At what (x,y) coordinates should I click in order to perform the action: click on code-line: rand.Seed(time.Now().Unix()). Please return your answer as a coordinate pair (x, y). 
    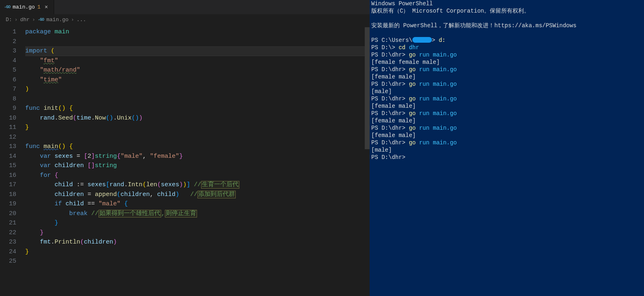
    Looking at the image, I should click on (195, 118).